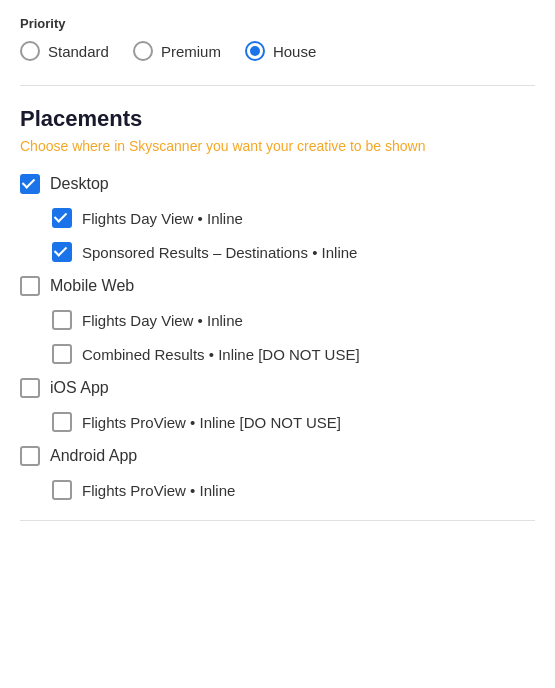 The height and width of the screenshot is (688, 555). I want to click on radio-standard, so click(30, 51).